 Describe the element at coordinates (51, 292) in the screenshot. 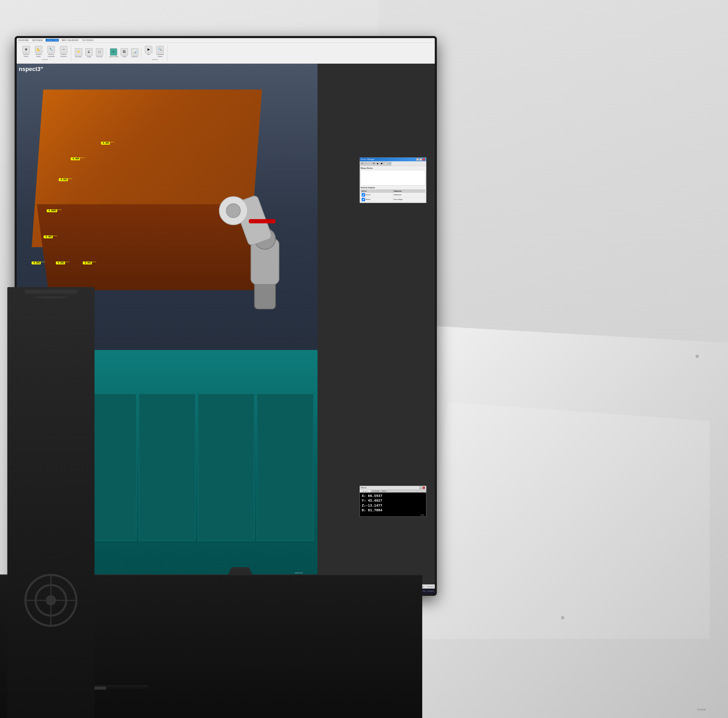

I see `tower-drive-bay` at that location.